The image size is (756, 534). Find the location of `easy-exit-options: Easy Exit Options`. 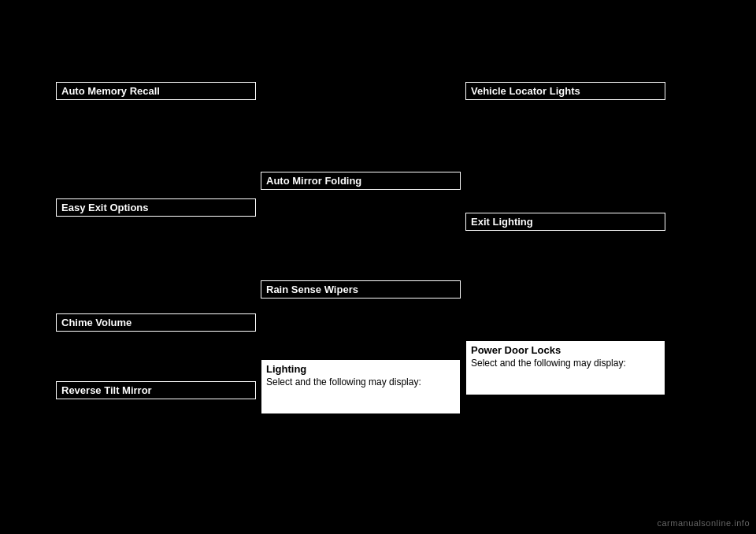

easy-exit-options: Easy Exit Options is located at coordinates (156, 208).